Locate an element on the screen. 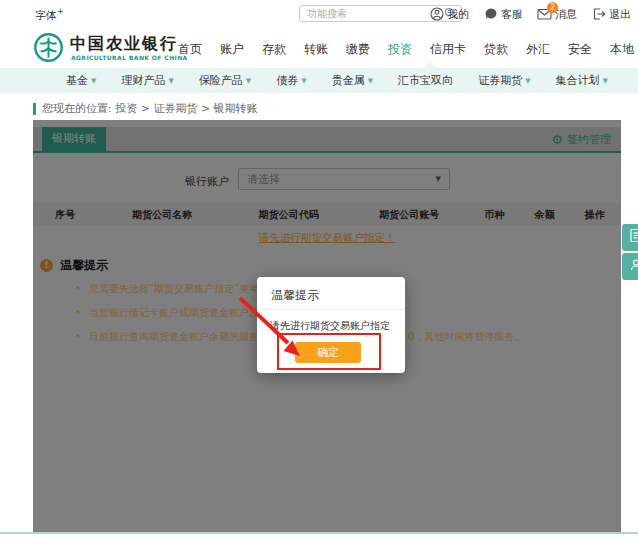 Image resolution: width=638 pixels, height=543 pixels. subnav-label: 理财产品 is located at coordinates (143, 80).